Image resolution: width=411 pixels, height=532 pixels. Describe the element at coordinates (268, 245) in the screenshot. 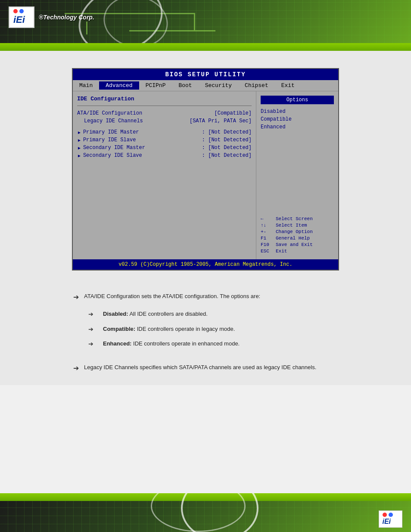

I see `help-key-f10: F10` at that location.